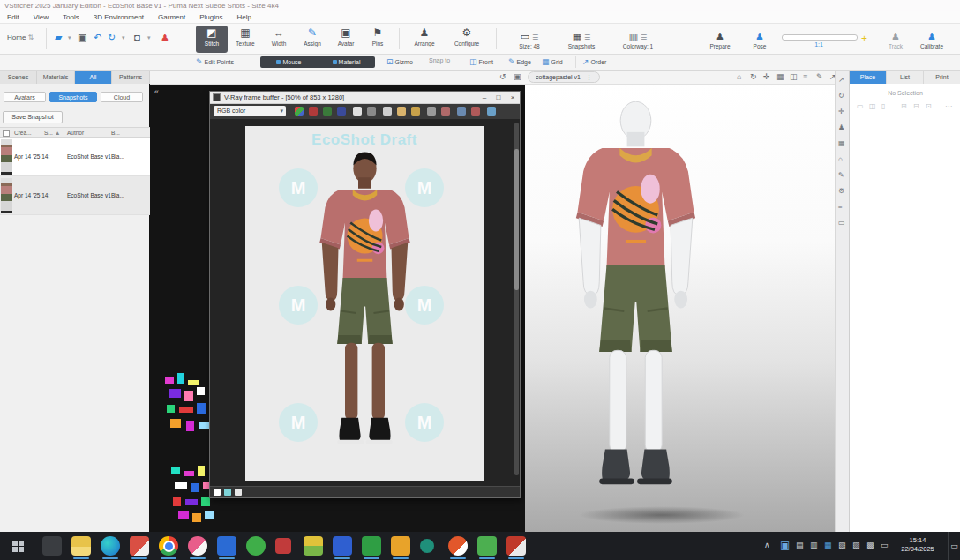 The image size is (960, 560). What do you see at coordinates (346, 39) in the screenshot?
I see `avatar-mode-button: ▣ Avatar` at bounding box center [346, 39].